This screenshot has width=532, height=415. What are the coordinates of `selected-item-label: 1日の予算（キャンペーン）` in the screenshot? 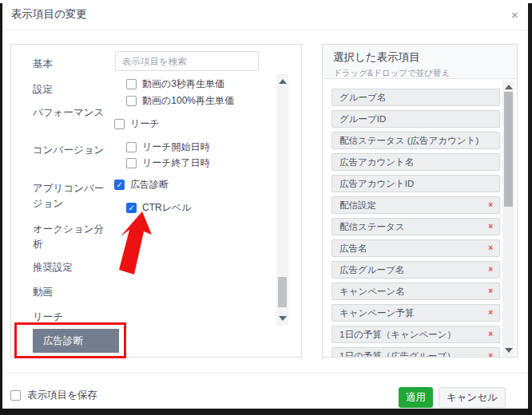 It's located at (398, 334).